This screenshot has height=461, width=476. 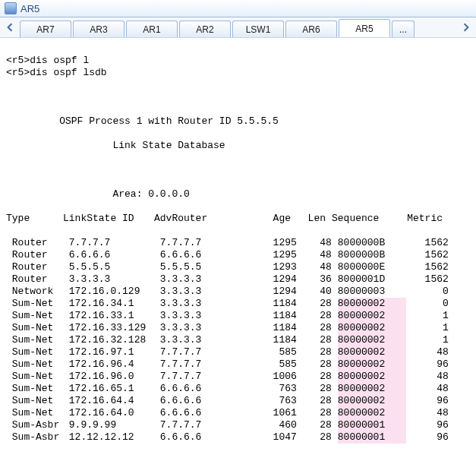 What do you see at coordinates (10, 27) in the screenshot?
I see `chevron-left-icon` at bounding box center [10, 27].